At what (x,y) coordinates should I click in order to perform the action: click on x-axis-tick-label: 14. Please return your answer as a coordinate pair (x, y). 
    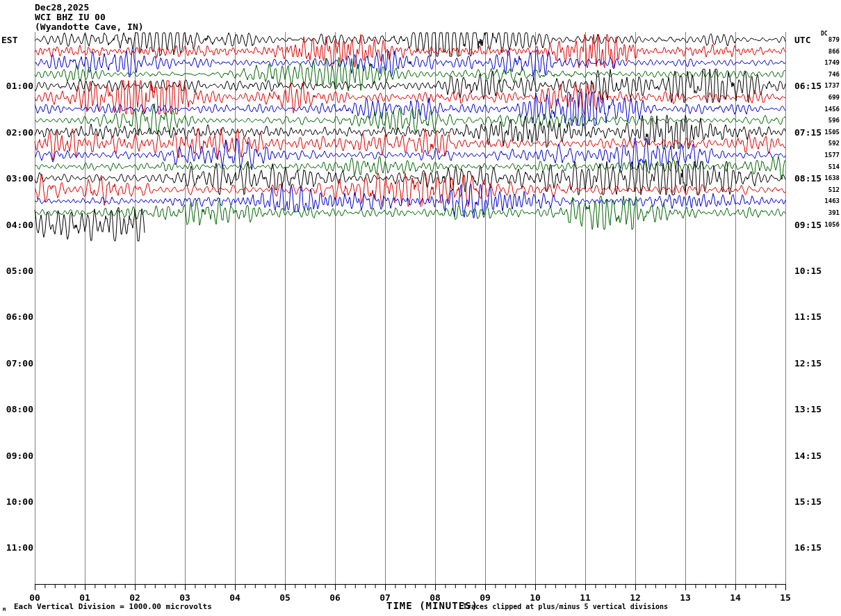
    Looking at the image, I should click on (735, 598).